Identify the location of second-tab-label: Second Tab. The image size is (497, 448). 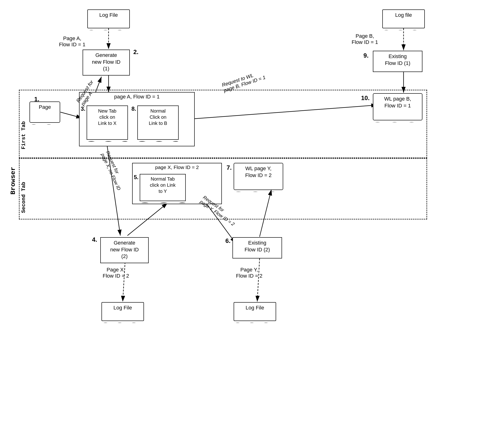
(24, 197).